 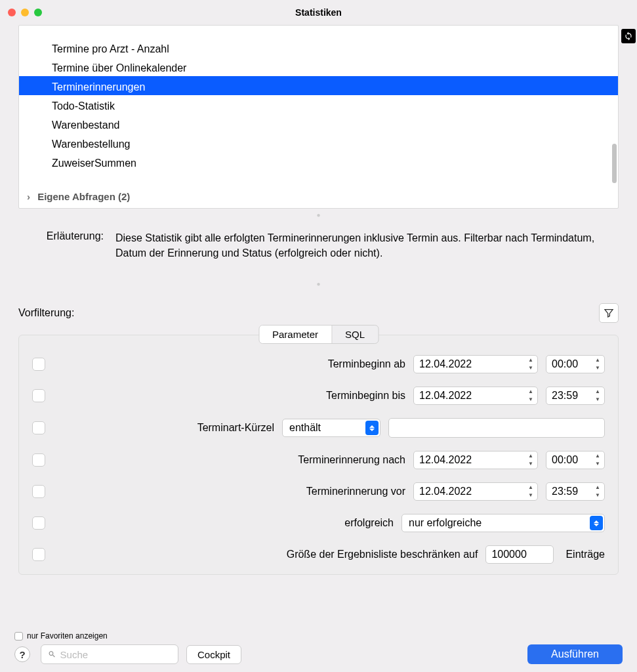 What do you see at coordinates (39, 364) in the screenshot?
I see `checkbox-terminbeginn-ab` at bounding box center [39, 364].